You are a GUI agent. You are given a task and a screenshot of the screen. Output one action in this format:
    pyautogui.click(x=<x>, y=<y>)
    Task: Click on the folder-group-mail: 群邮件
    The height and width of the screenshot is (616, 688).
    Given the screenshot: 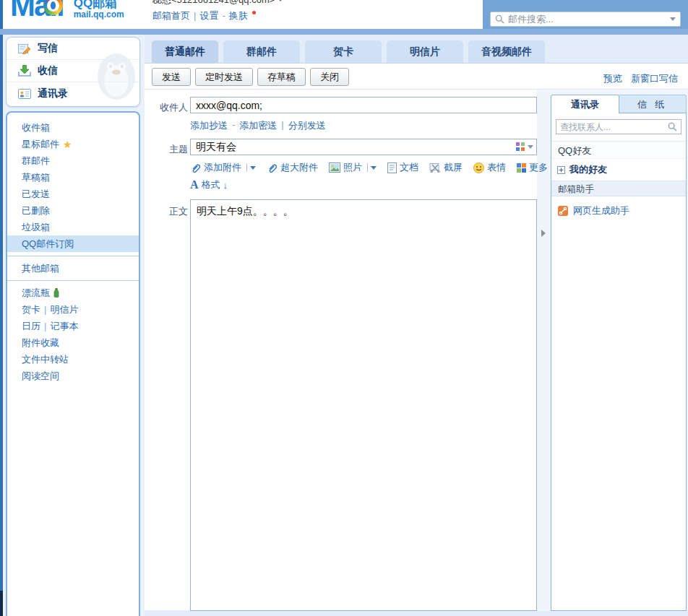 What is the action you would take?
    pyautogui.click(x=73, y=160)
    